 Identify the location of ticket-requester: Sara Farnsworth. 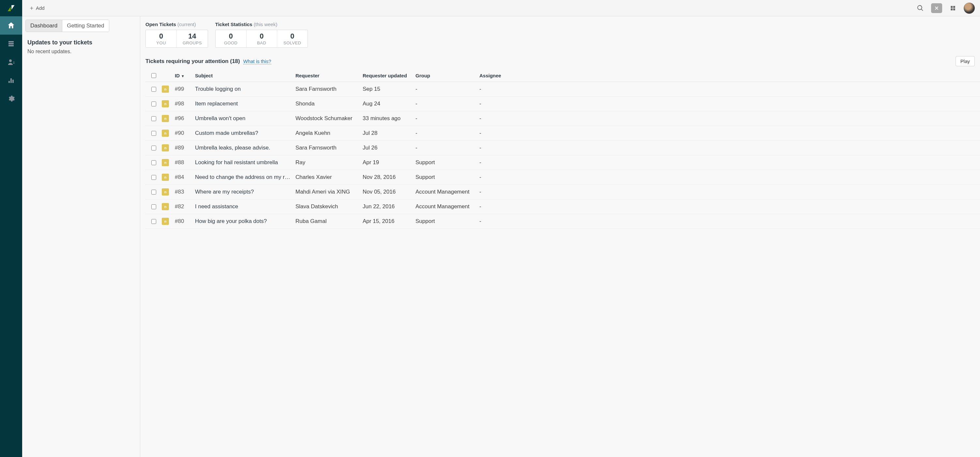
(329, 148).